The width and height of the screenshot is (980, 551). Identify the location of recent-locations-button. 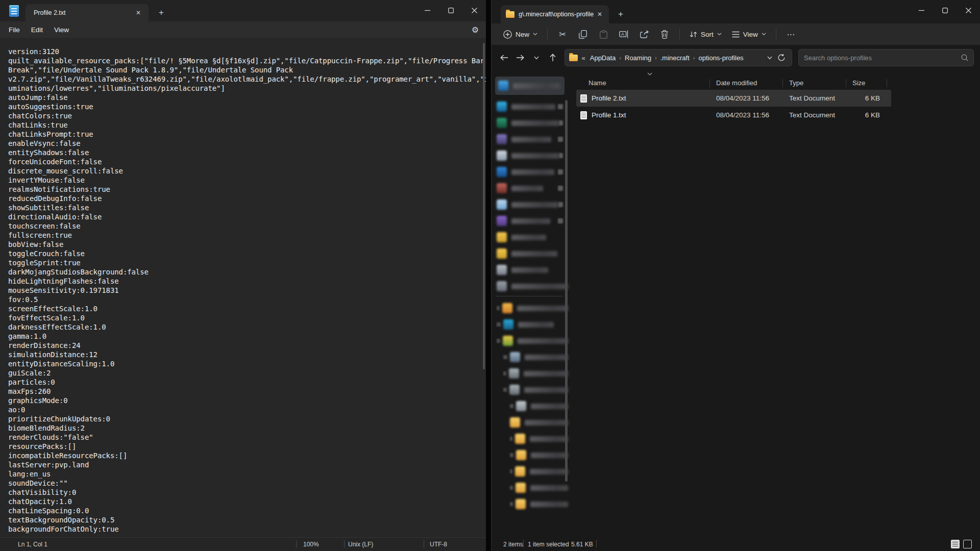
(536, 58).